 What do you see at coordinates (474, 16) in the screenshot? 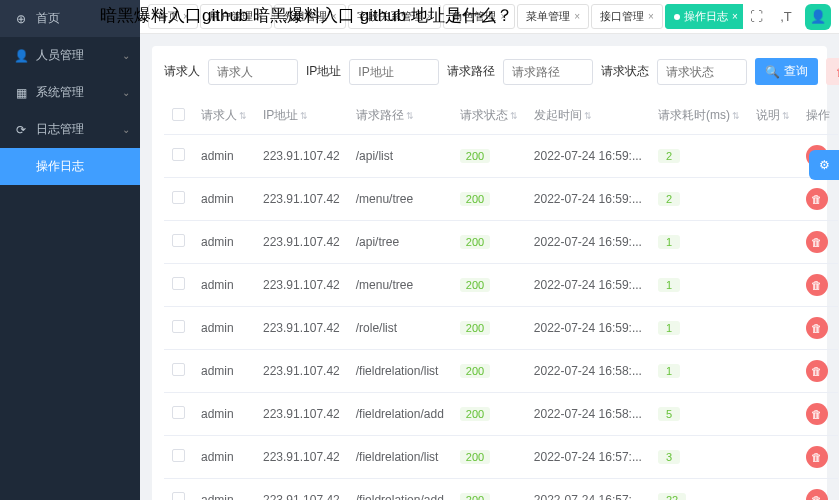
I see `tab-label: 角色管理` at bounding box center [474, 16].